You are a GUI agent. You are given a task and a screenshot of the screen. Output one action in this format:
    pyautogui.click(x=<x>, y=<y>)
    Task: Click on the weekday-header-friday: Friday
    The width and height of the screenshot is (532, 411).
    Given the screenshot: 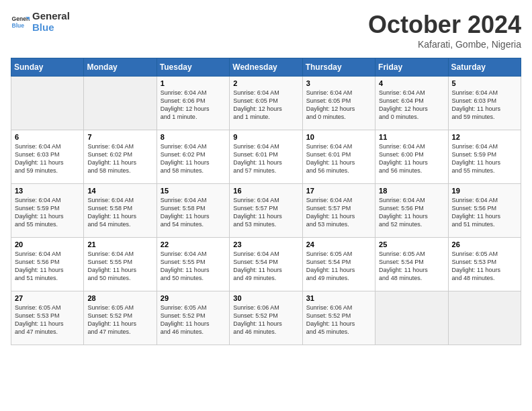 What is the action you would take?
    pyautogui.click(x=412, y=67)
    